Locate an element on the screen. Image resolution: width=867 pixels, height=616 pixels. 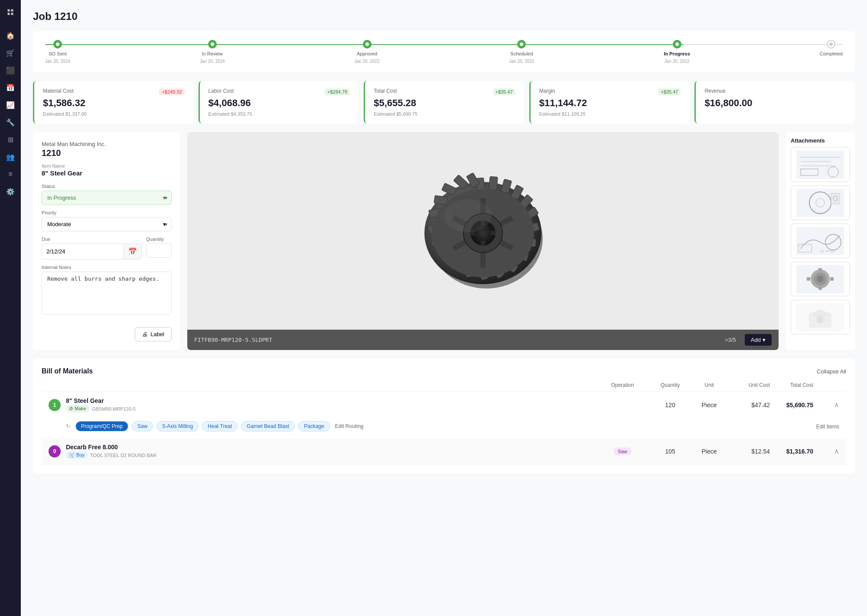
routing-tag-package: Package is located at coordinates (314, 426).